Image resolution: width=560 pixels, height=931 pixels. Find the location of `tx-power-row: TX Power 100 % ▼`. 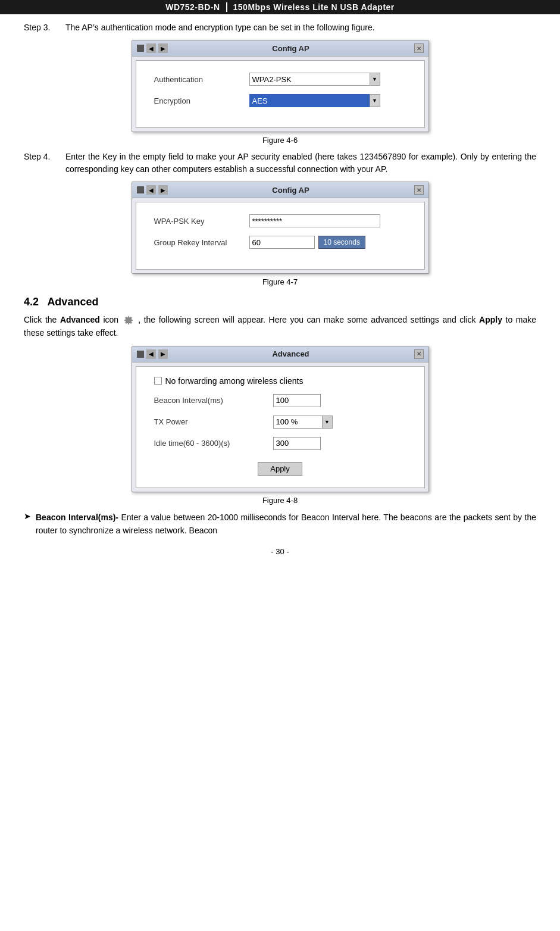

tx-power-row: TX Power 100 % ▼ is located at coordinates (280, 422).